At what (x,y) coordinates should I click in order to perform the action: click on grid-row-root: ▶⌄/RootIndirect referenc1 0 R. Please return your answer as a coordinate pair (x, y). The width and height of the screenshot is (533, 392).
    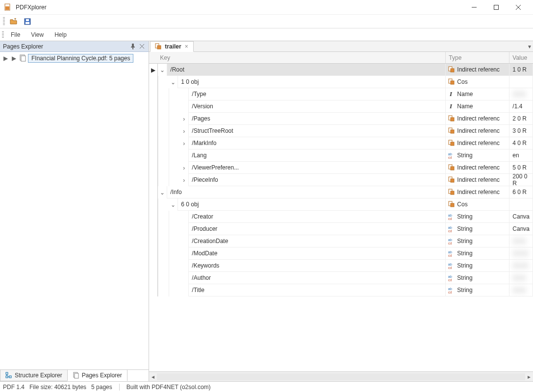
    Looking at the image, I should click on (341, 70).